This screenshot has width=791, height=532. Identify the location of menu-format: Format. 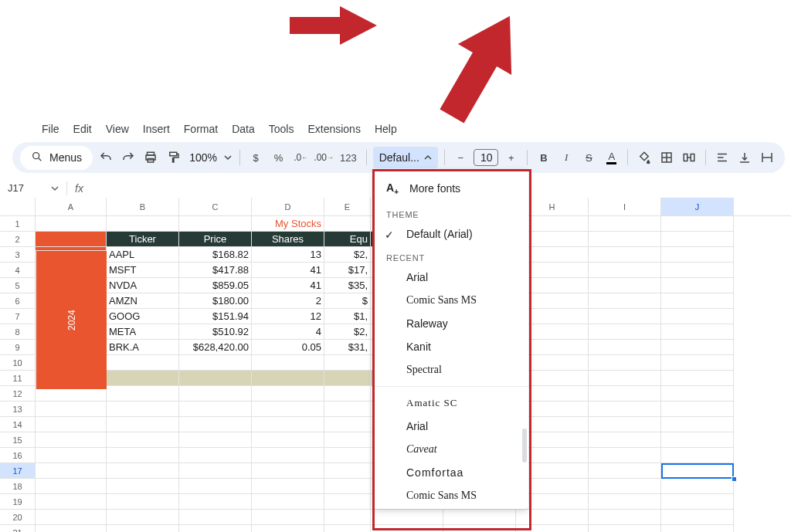
(201, 129).